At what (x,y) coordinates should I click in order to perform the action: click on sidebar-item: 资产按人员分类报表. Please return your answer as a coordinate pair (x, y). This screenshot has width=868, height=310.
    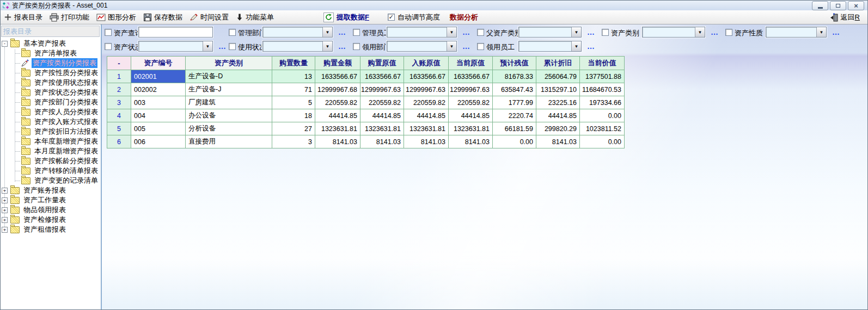
    Looking at the image, I should click on (51, 112).